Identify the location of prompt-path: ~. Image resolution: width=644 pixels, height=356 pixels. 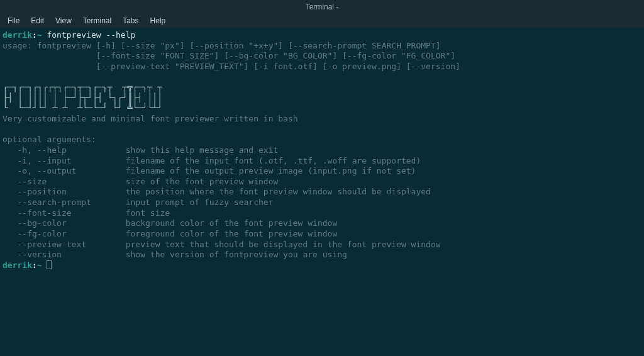
(40, 35).